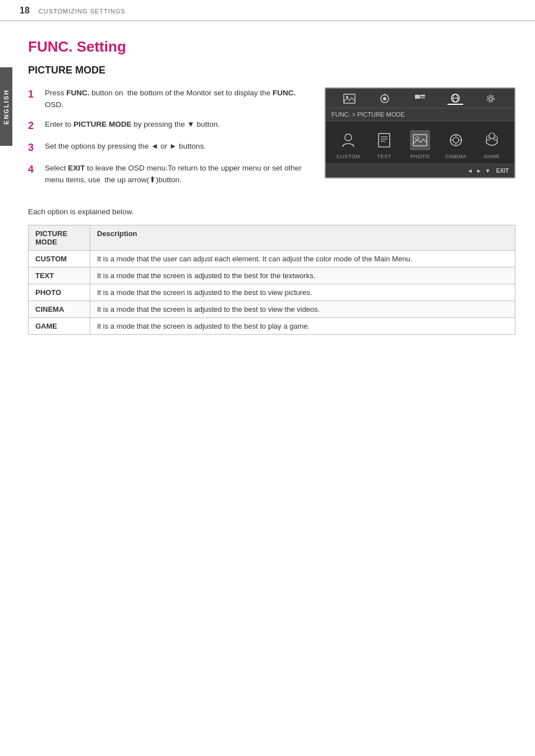 This screenshot has height=756, width=535. I want to click on osd-icon-picture, so click(349, 99).